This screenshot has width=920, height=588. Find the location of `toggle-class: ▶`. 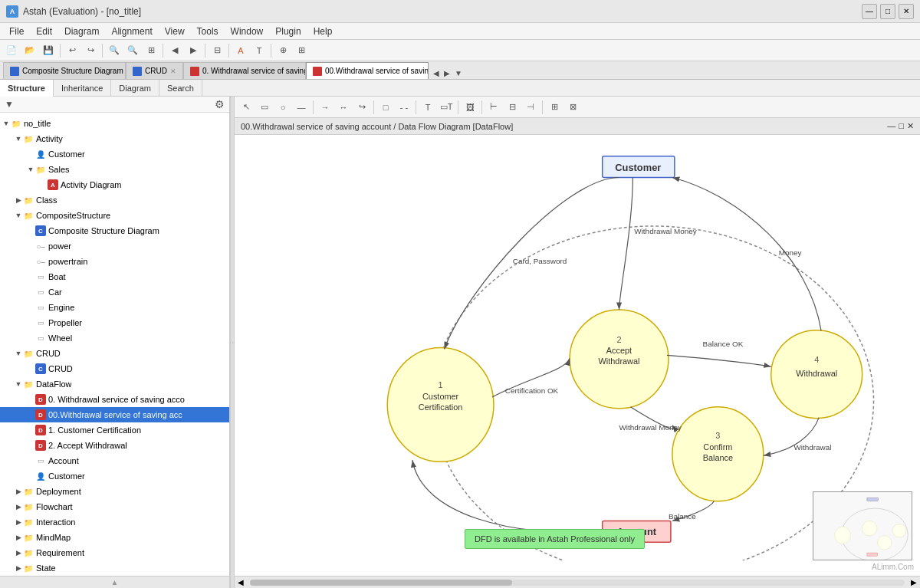

toggle-class: ▶ is located at coordinates (18, 200).